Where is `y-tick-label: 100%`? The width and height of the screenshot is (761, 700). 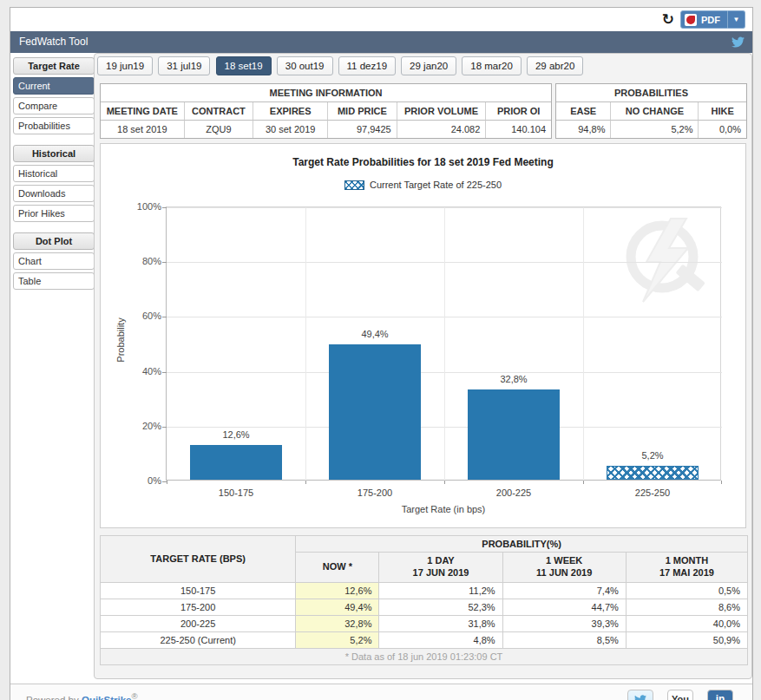
y-tick-label: 100% is located at coordinates (144, 206).